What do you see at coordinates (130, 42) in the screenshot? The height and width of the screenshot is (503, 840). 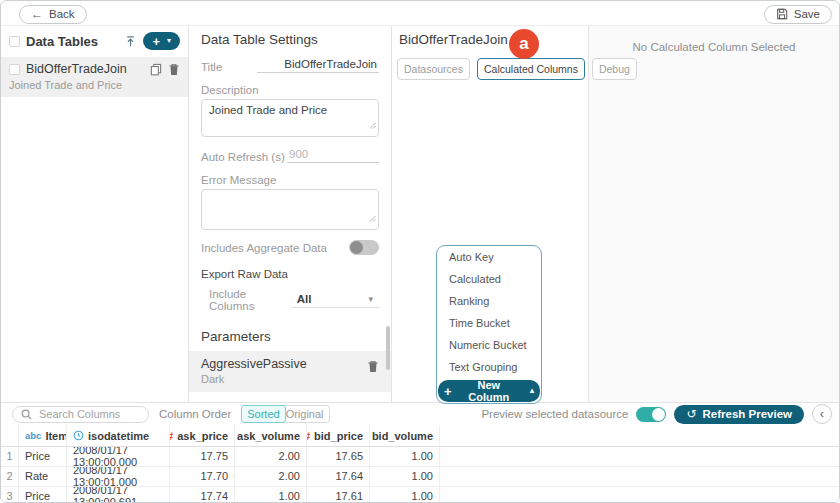 I see `upload-icon` at bounding box center [130, 42].